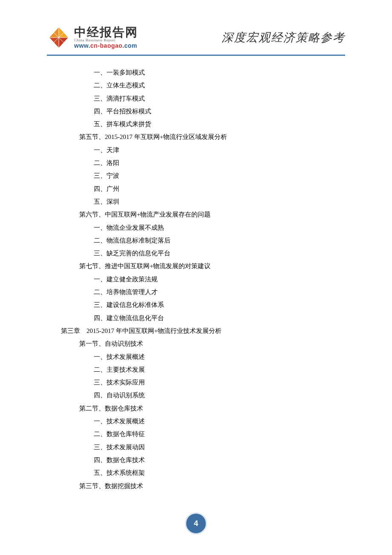  I want to click on logo-icon, so click(59, 38).